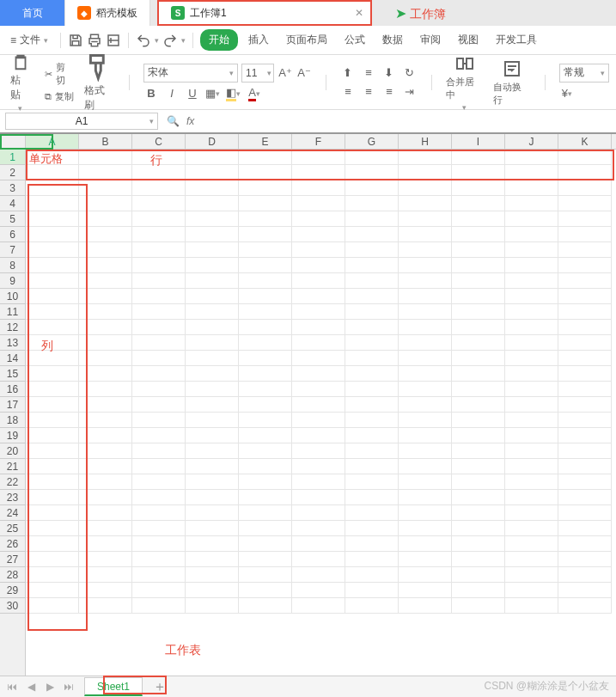 The width and height of the screenshot is (616, 697). I want to click on menu-start: 开始, so click(219, 40).